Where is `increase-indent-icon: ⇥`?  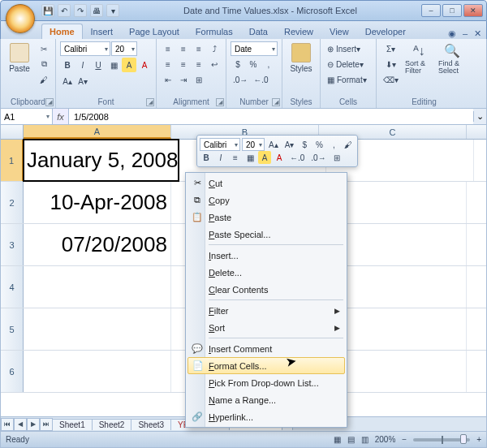
increase-indent-icon: ⇥ is located at coordinates (183, 80).